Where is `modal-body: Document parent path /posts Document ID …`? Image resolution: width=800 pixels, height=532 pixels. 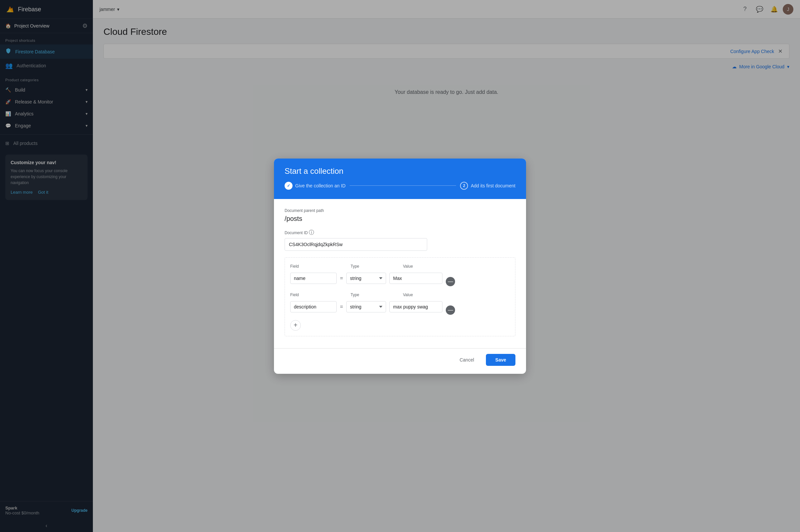
modal-body: Document parent path /posts Document ID … is located at coordinates (400, 272).